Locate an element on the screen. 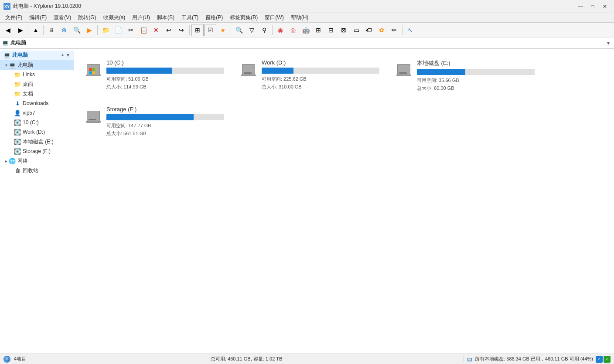 The image size is (614, 364). sidebar-label-drive-d: Work (D:) is located at coordinates (34, 132).